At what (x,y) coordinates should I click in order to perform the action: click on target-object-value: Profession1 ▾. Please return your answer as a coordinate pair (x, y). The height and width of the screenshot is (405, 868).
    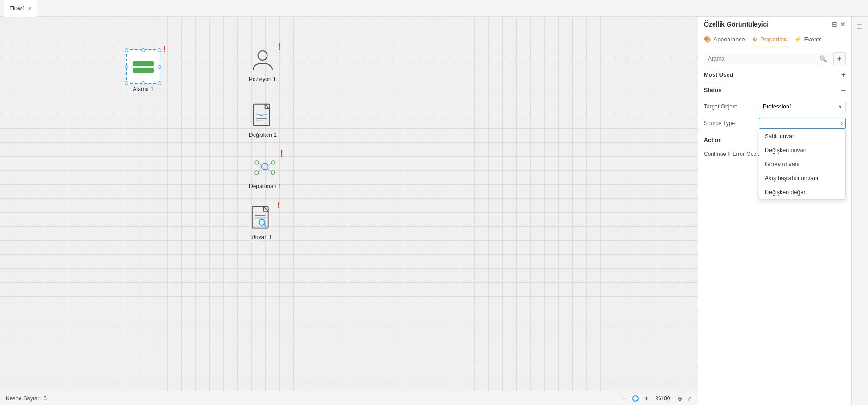
    Looking at the image, I should click on (802, 107).